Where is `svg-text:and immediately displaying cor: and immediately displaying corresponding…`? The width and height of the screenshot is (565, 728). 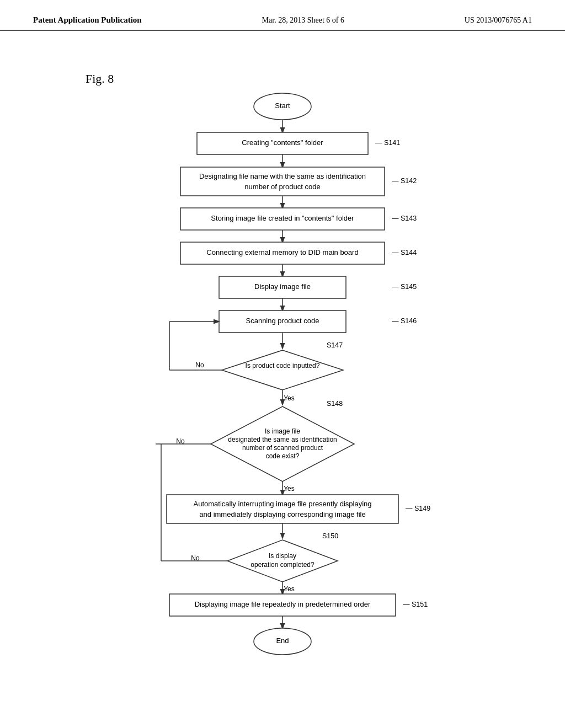
svg-text:and immediately displaying cor: and immediately displaying corresponding… is located at coordinates (282, 514).